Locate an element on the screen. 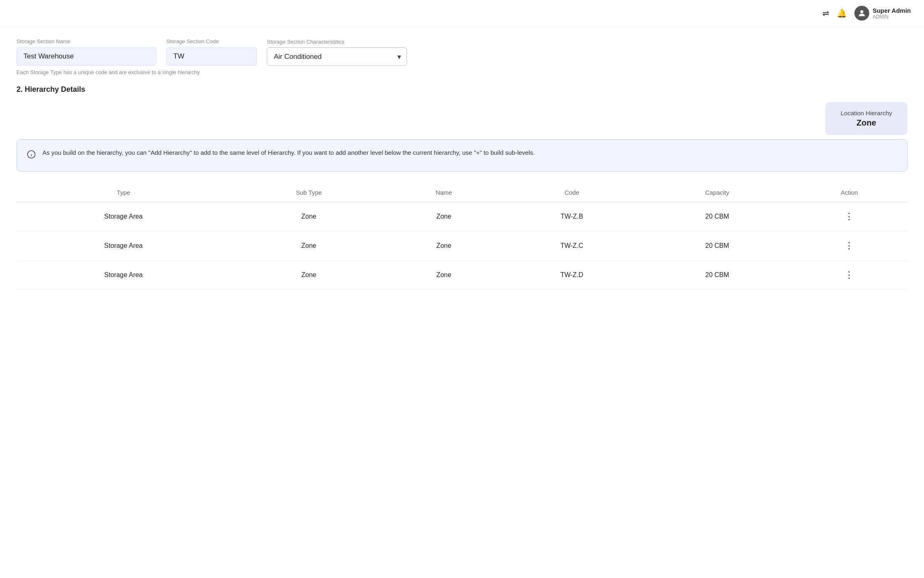  storage-section-chars-group: Storage Section Charactersistics Air Con… is located at coordinates (337, 52).